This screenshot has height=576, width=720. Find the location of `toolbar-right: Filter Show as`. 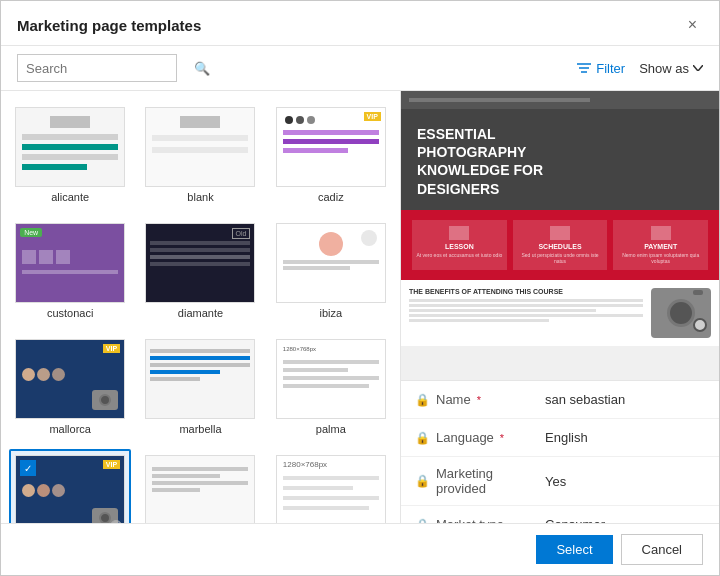

toolbar-right: Filter Show as is located at coordinates (640, 68).